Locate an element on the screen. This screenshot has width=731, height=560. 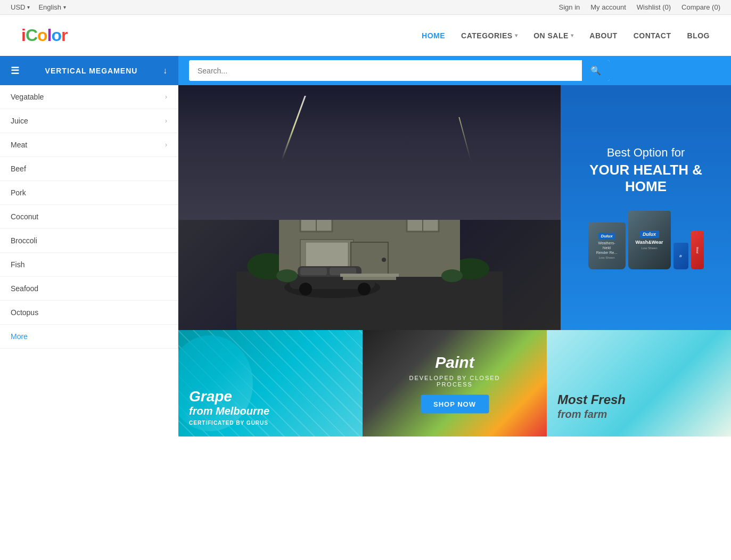
menu-down-icon: ↓ is located at coordinates (165, 71).